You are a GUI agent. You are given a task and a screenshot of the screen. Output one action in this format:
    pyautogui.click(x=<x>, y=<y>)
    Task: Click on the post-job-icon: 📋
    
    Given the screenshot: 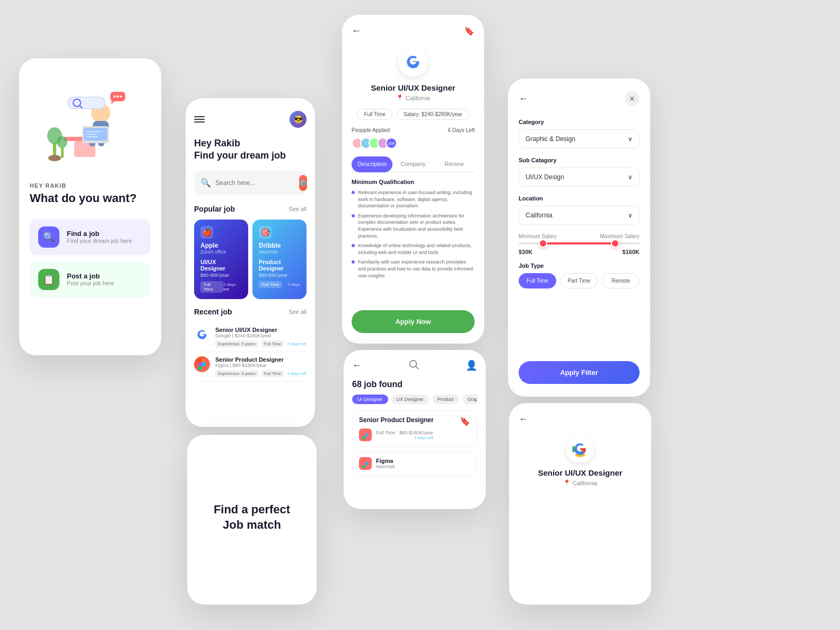 What is the action you would take?
    pyautogui.click(x=49, y=279)
    